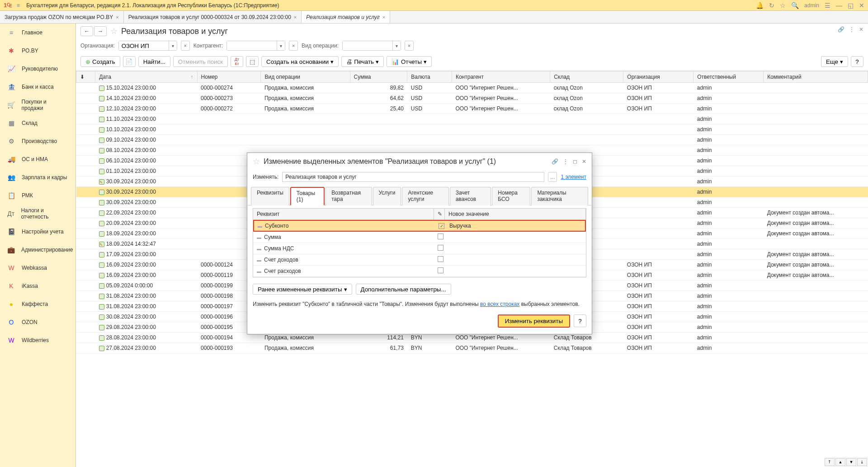 The image size is (868, 467). What do you see at coordinates (38, 304) in the screenshot?
I see `sidebar-item: ●Каффеста` at bounding box center [38, 304].